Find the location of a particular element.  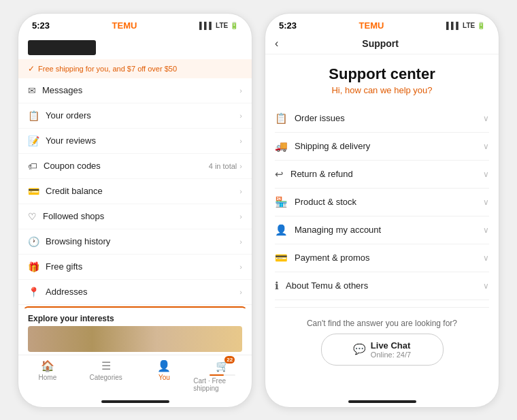

support-label-about: About Temu & others is located at coordinates (327, 286).